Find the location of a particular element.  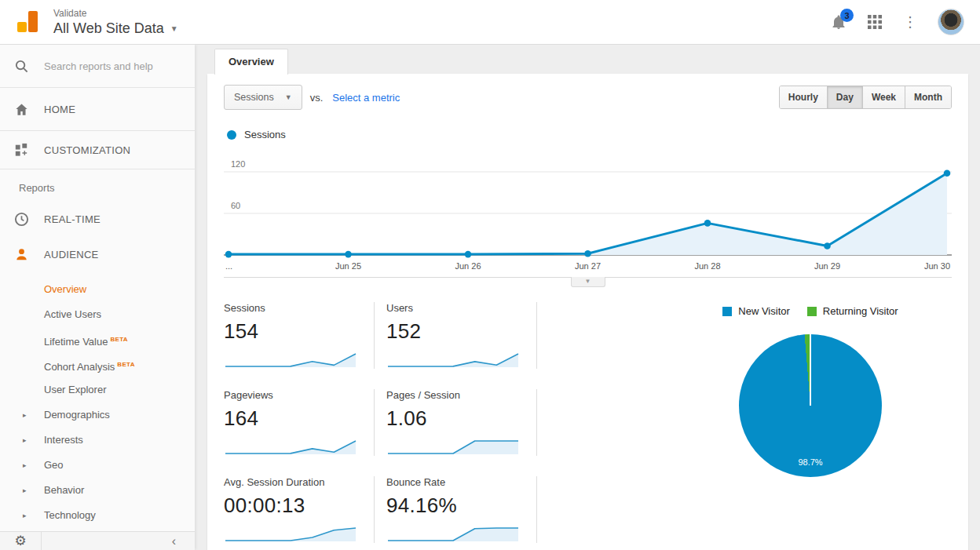

collapse-sidebar-button: ‹ is located at coordinates (184, 541).